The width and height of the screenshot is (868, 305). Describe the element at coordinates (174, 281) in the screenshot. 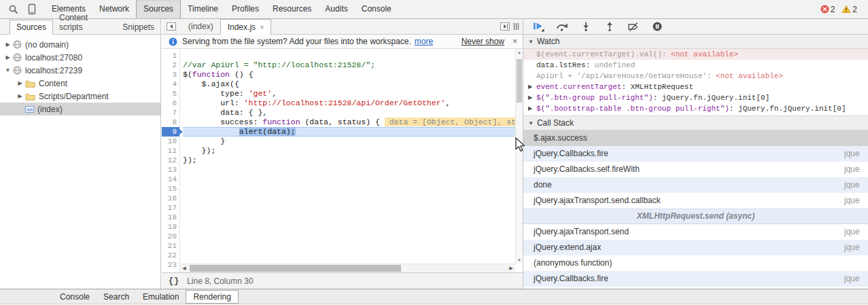

I see `pretty-print-icon: { }` at that location.